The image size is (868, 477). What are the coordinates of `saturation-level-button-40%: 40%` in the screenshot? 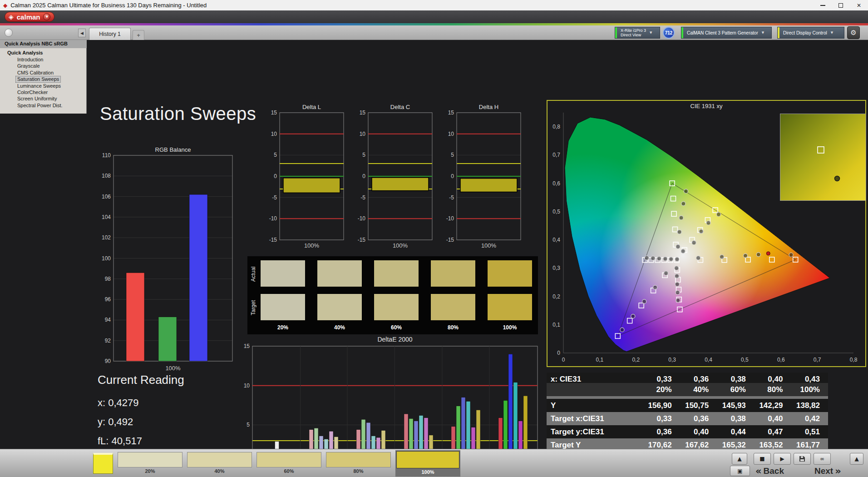 It's located at (220, 464).